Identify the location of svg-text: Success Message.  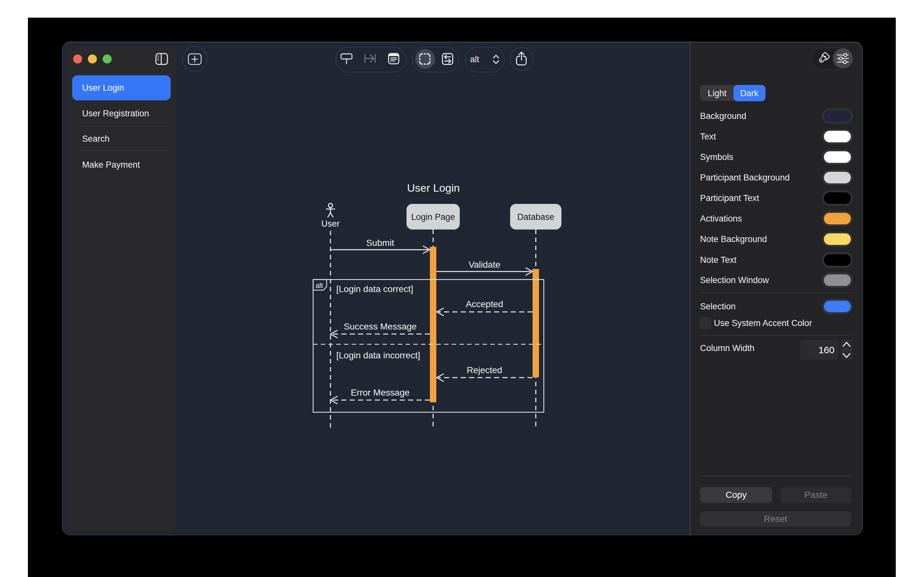
(380, 327).